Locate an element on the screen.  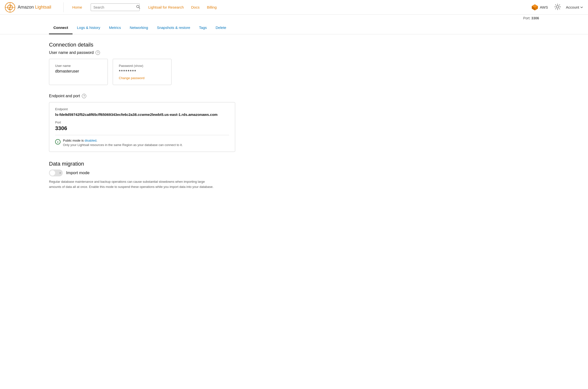
data-migration-section: Data migration ✕ Import mode Regular dat… is located at coordinates (172, 175).